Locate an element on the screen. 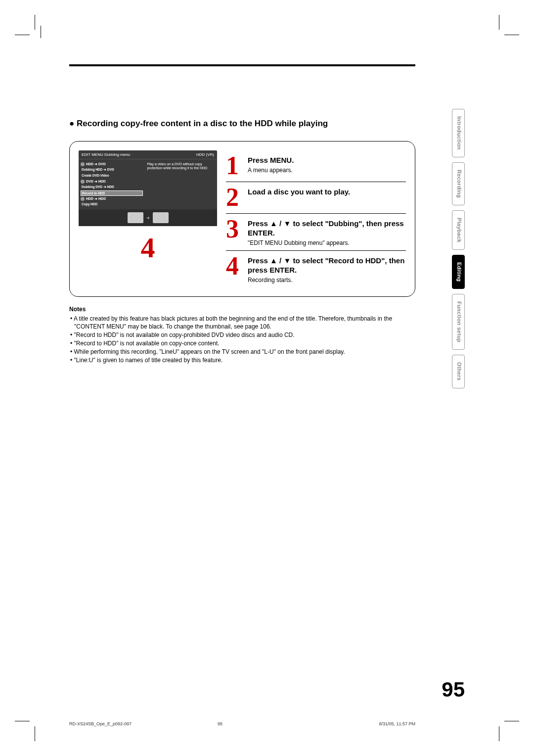 This screenshot has height=756, width=534. menu-item-create-dvd: Create DVD-Video is located at coordinates (112, 176).